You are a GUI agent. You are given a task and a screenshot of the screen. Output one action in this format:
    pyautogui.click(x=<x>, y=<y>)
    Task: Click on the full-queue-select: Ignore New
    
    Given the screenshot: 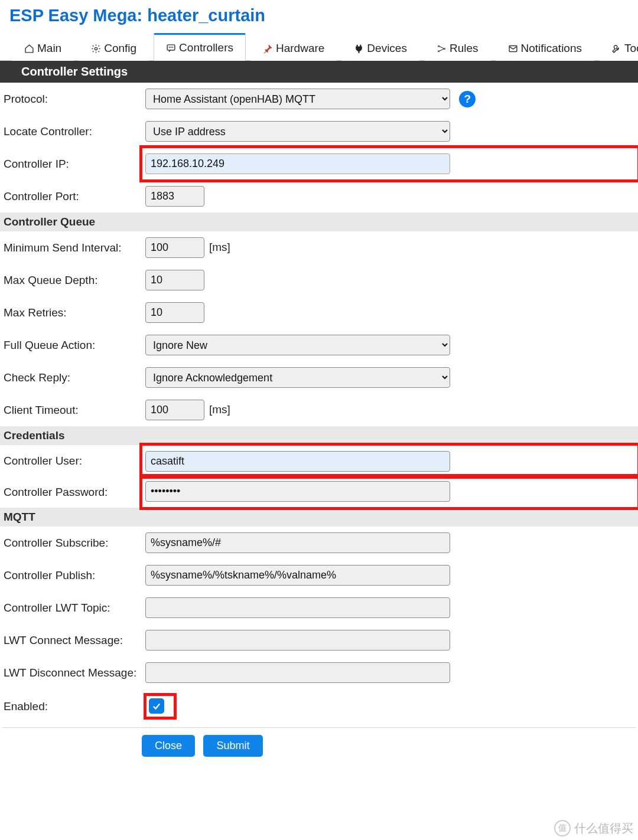 What is the action you would take?
    pyautogui.click(x=298, y=345)
    